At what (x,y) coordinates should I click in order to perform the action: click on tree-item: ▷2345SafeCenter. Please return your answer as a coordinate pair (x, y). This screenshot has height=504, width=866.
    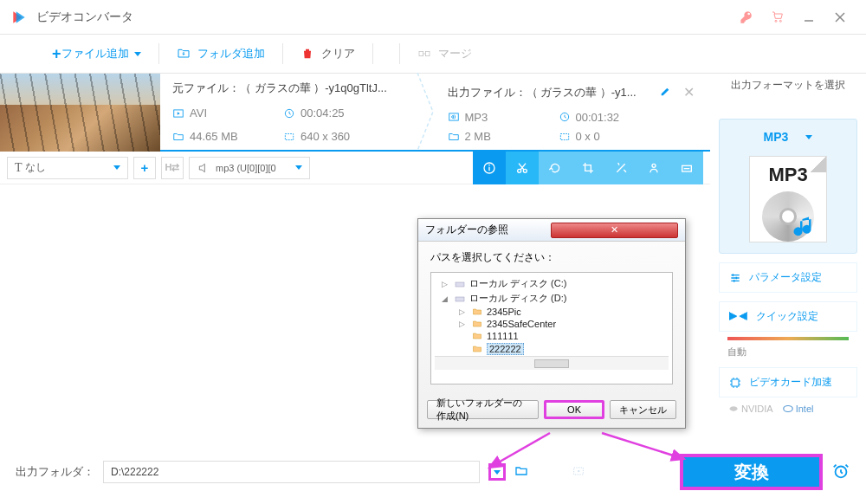
    Looking at the image, I should click on (552, 324).